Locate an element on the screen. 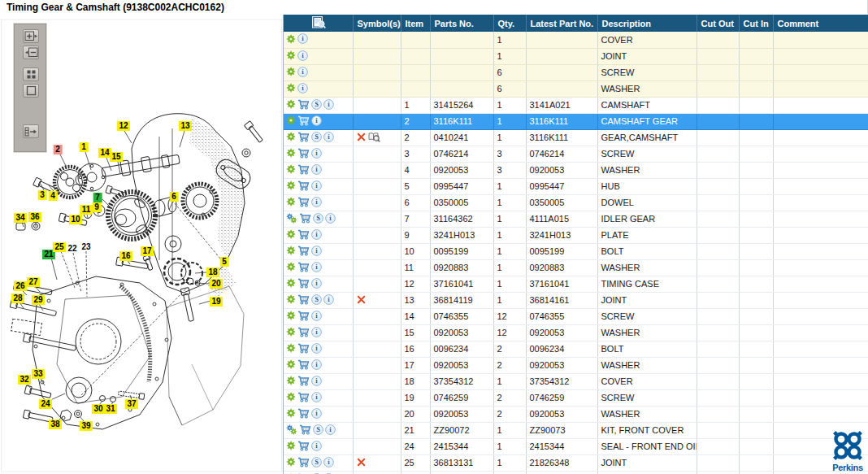 The width and height of the screenshot is (868, 474). callout-19: 19 is located at coordinates (216, 302).